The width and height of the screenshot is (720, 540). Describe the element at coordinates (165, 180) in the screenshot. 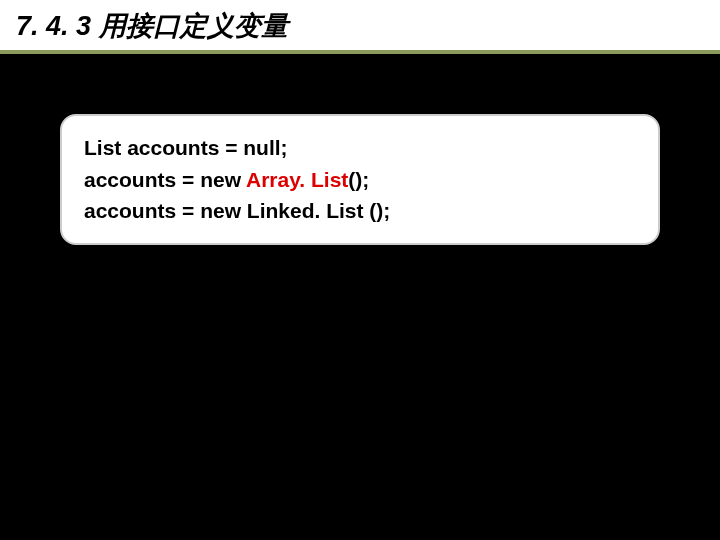

I see `code-line-2-pre: accounts = new` at that location.